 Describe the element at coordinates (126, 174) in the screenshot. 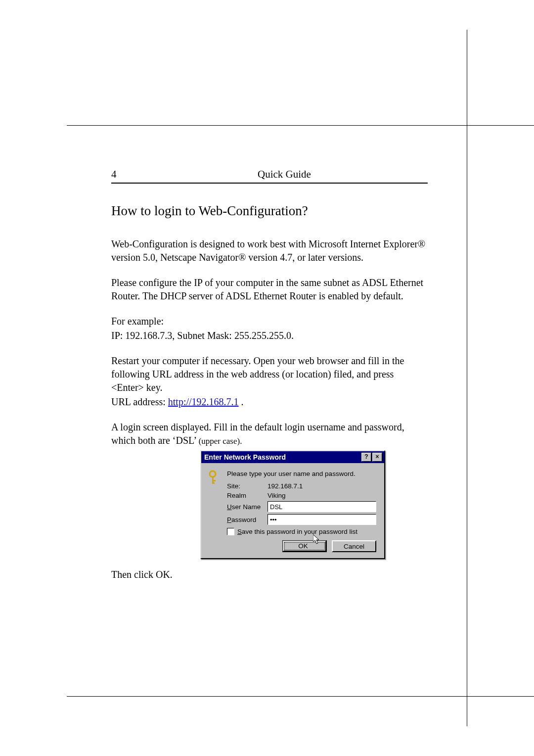

I see `page-number: 4` at that location.